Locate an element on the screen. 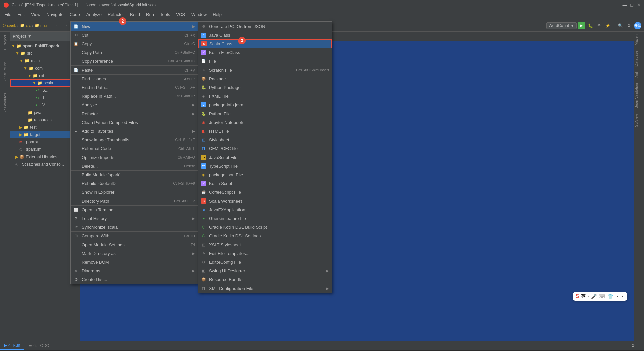 The height and width of the screenshot is (351, 644). ctx-item-showthumbs: Show Image Thumbnails Ctrl+Shift+T is located at coordinates (134, 140).